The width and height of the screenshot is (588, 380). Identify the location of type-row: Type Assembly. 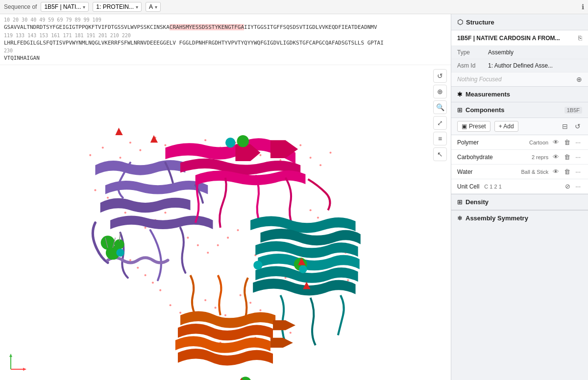
(519, 53).